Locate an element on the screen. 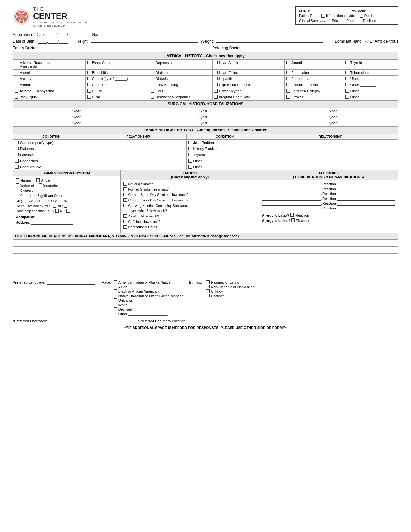  race-asian-checkbox is located at coordinates (116, 287).